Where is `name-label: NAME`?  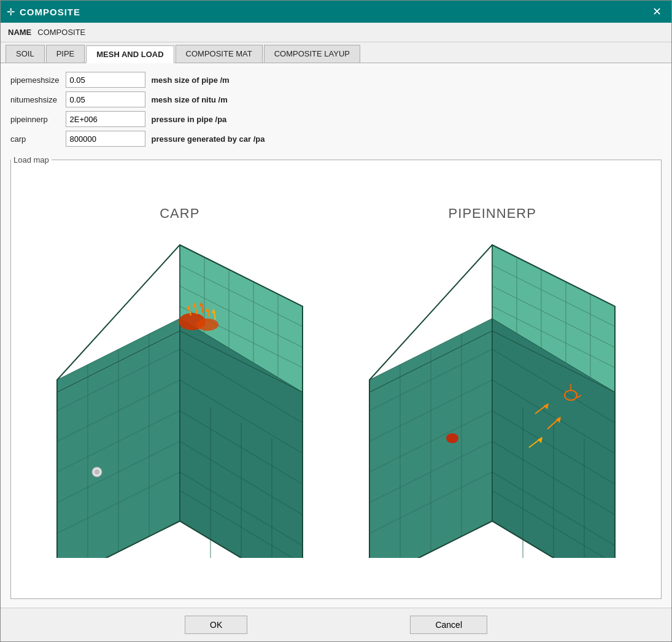
name-label: NAME is located at coordinates (20, 32).